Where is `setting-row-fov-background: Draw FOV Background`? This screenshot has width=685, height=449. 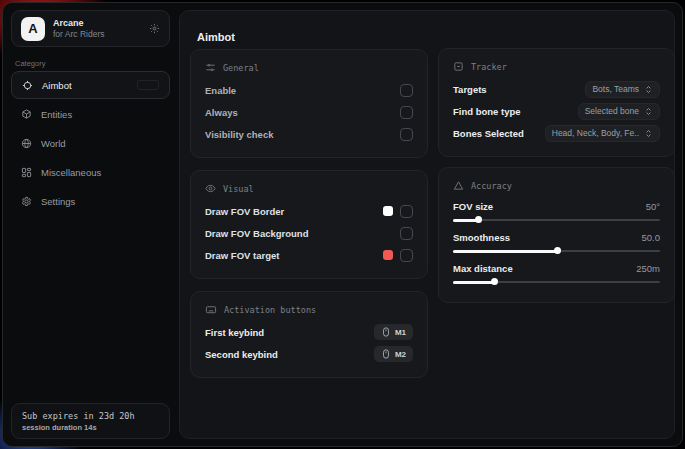 setting-row-fov-background: Draw FOV Background is located at coordinates (309, 233).